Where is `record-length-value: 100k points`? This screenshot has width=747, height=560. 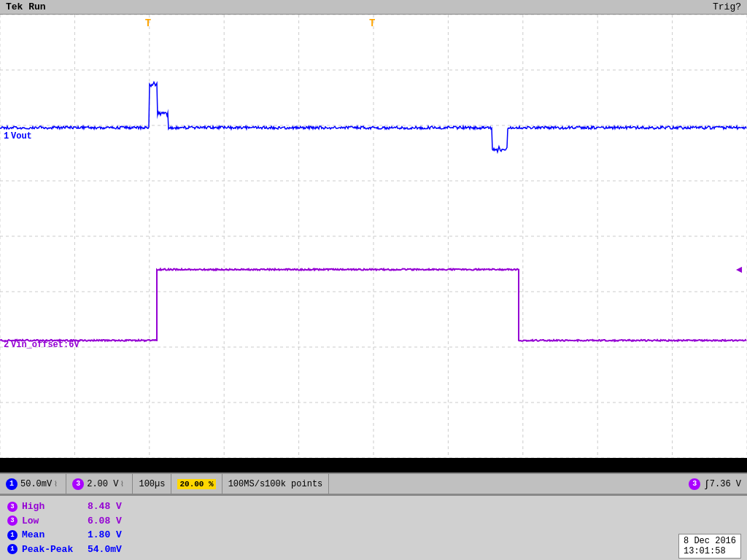 record-length-value: 100k points is located at coordinates (293, 484).